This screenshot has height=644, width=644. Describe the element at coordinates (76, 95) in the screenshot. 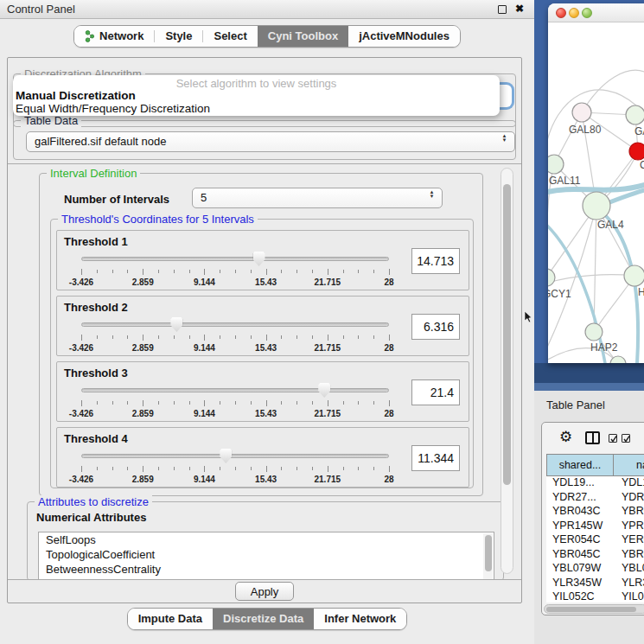

I see `dropdown-option-manual-discretization: Manual Discretization` at that location.